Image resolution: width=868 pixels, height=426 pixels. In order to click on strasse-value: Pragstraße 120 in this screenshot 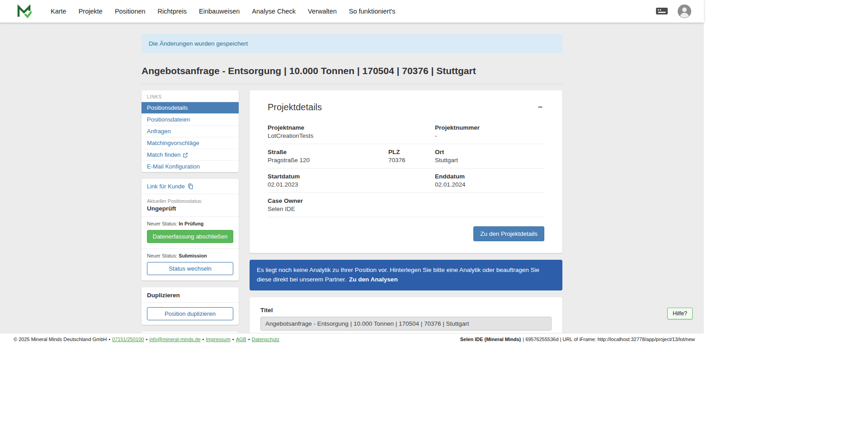, I will do `click(328, 160)`.